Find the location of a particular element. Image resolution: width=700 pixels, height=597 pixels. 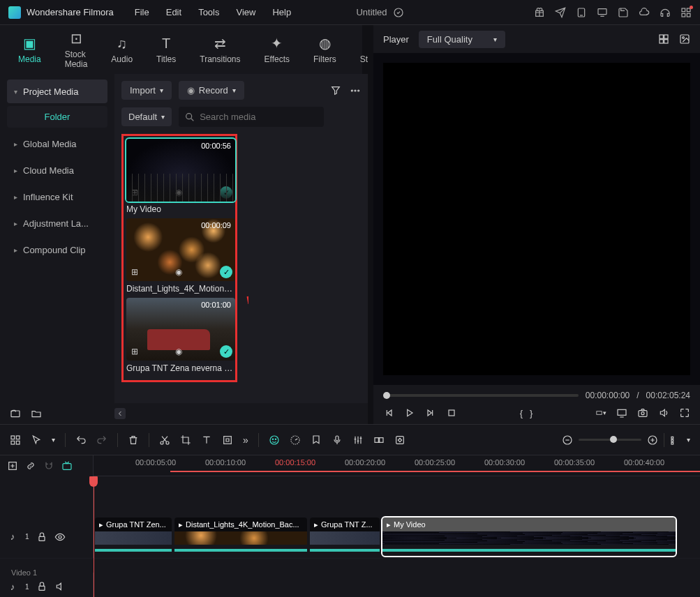

apps-icon is located at coordinates (686, 13).